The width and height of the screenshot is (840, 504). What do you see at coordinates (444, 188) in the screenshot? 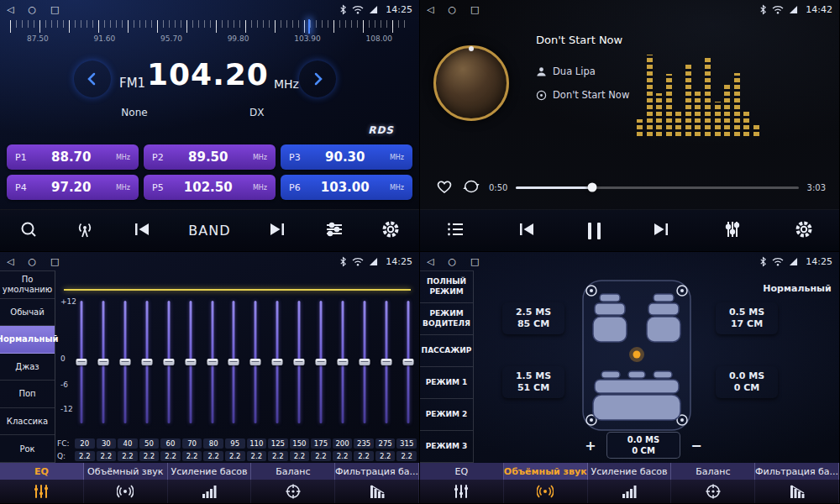
I see `favorite-button` at bounding box center [444, 188].